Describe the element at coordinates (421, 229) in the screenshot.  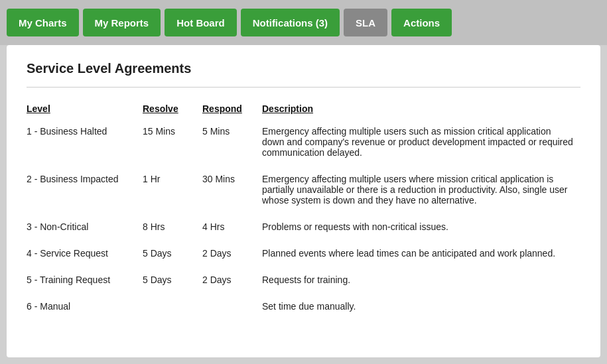
I see `cell-description: Problems or requests with non-critical i…` at that location.